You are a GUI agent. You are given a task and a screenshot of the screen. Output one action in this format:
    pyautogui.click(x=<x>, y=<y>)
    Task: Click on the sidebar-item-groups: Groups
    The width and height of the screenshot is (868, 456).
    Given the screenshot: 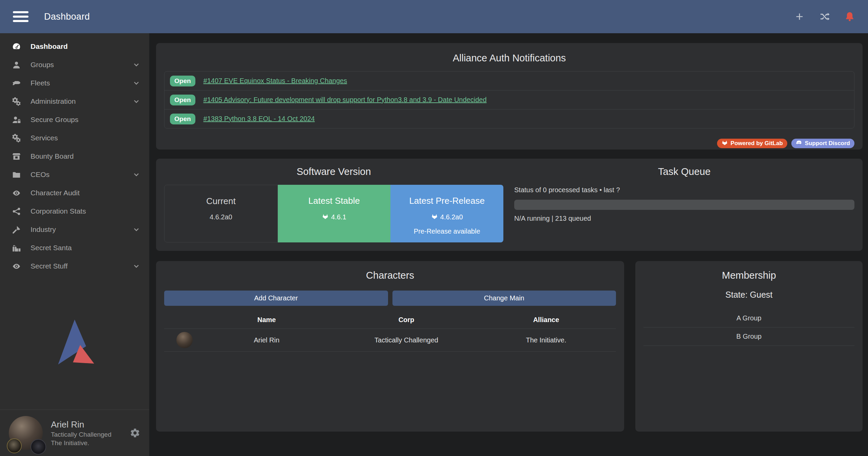 What is the action you would take?
    pyautogui.click(x=75, y=65)
    